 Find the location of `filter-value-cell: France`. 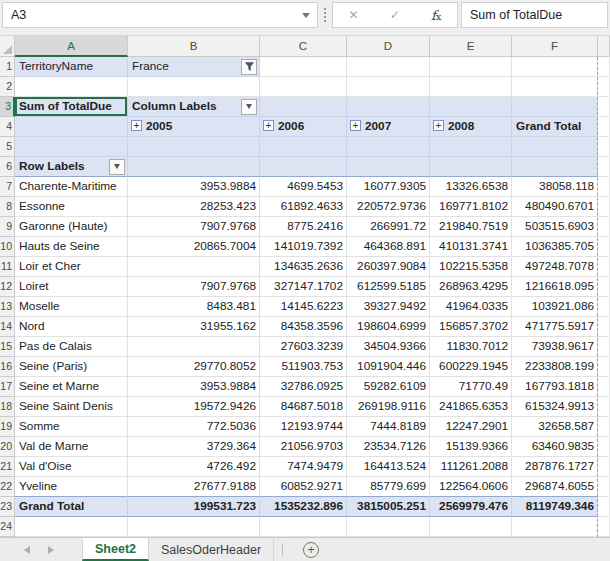

filter-value-cell: France is located at coordinates (194, 67).